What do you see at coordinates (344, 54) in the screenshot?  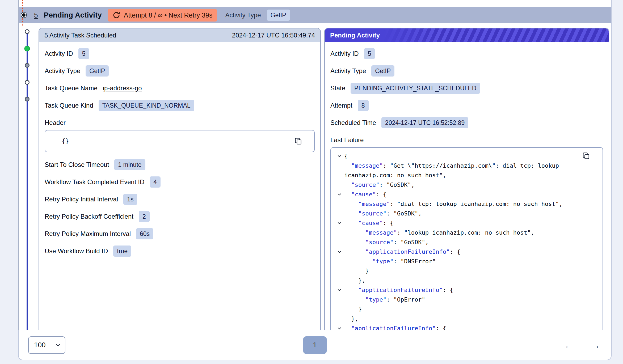 I see `field-label: Activity ID` at bounding box center [344, 54].